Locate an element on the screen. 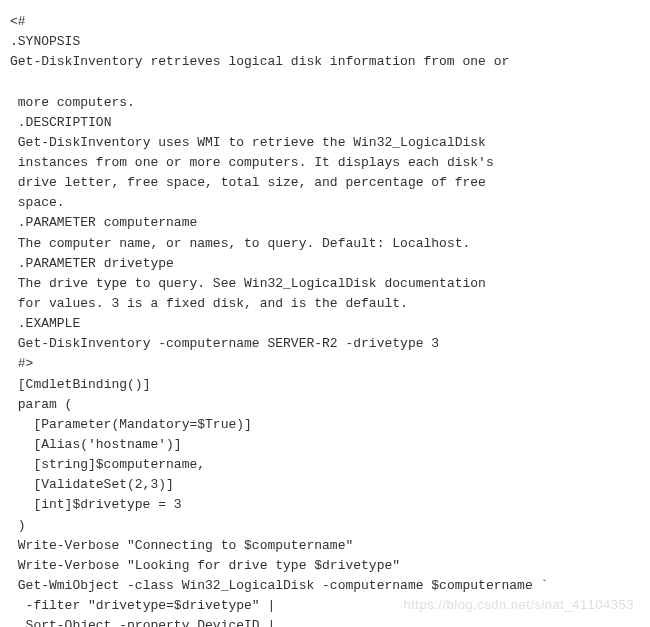 This screenshot has width=650, height=627. code-line: The drive type to query. See Win32_Logic… is located at coordinates (248, 284).